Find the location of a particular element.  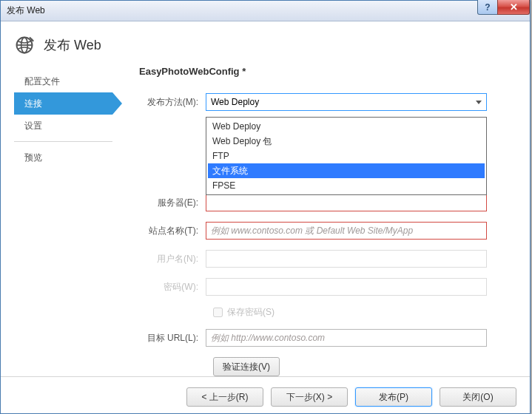

password-input is located at coordinates (346, 287).